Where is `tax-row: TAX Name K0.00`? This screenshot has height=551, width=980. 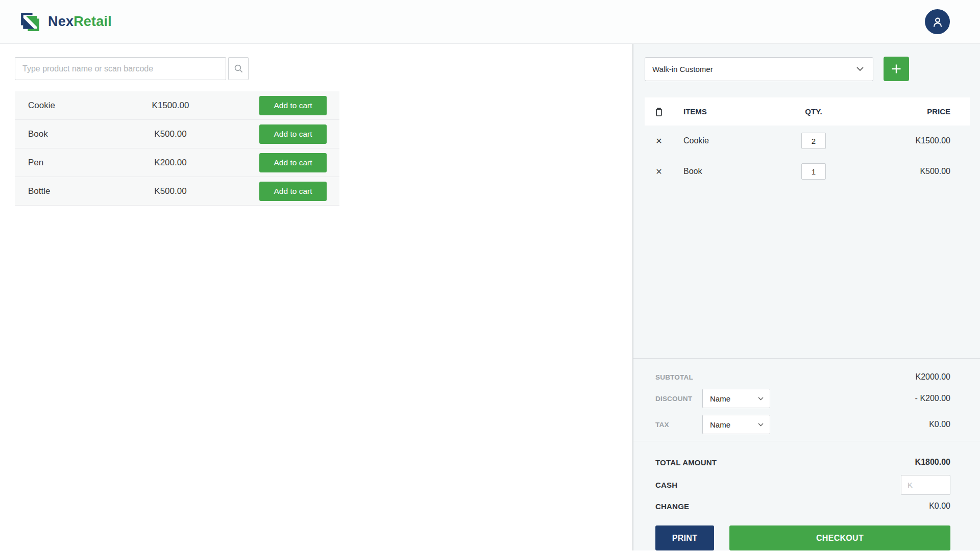 tax-row: TAX Name K0.00 is located at coordinates (803, 424).